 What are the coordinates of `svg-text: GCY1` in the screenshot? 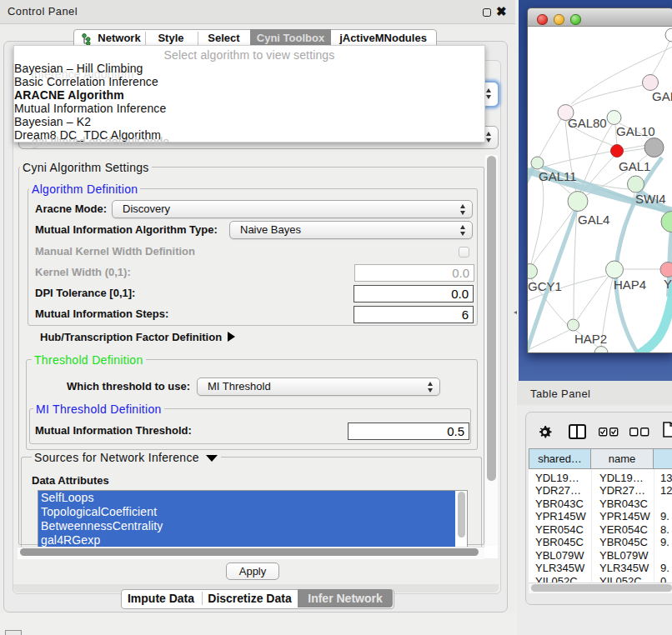 It's located at (545, 287).